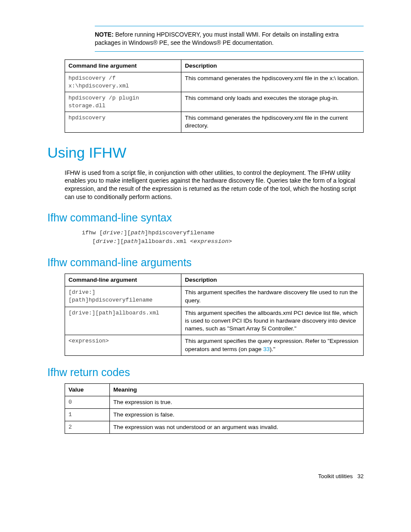 The width and height of the screenshot is (411, 532). Describe the element at coordinates (215, 280) in the screenshot. I see `table-header-row: Command-line argument Description` at that location.